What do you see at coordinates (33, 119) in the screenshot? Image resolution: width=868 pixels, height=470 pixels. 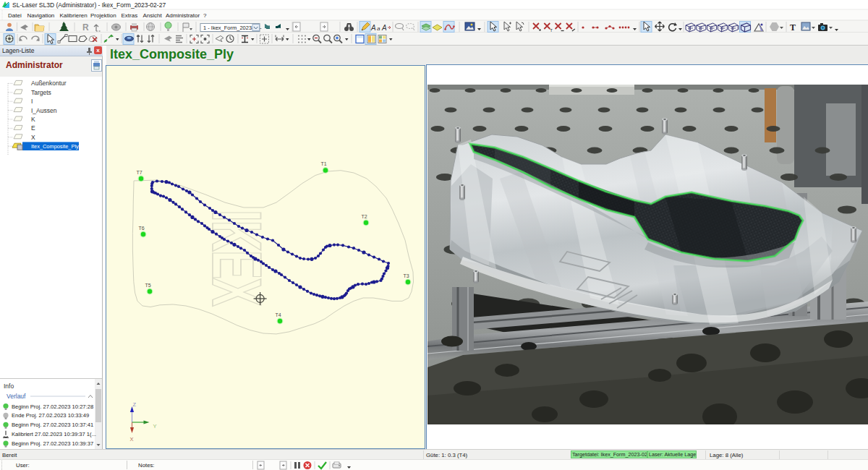 I see `svg-text: K` at bounding box center [33, 119].